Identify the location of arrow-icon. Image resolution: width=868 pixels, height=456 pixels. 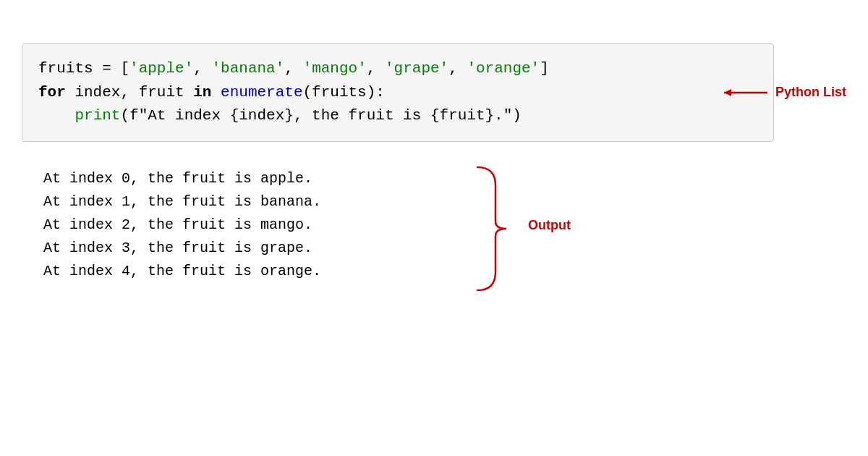
(746, 93).